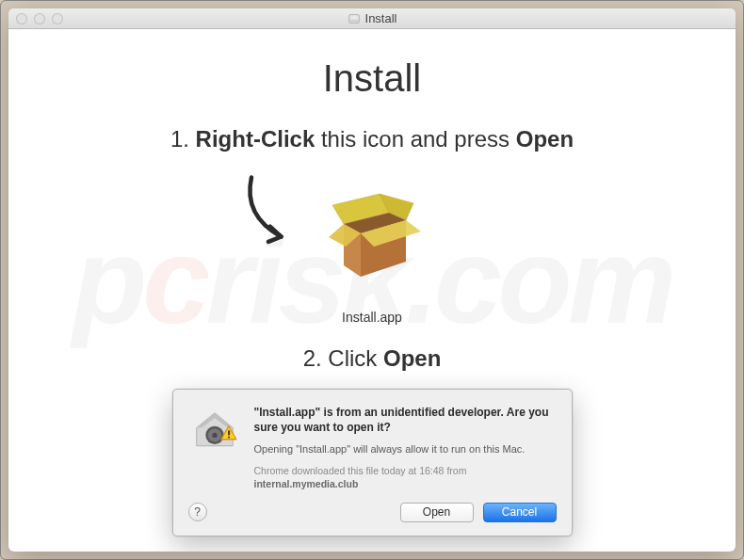 The height and width of the screenshot is (560, 744). I want to click on disk-icon, so click(354, 19).